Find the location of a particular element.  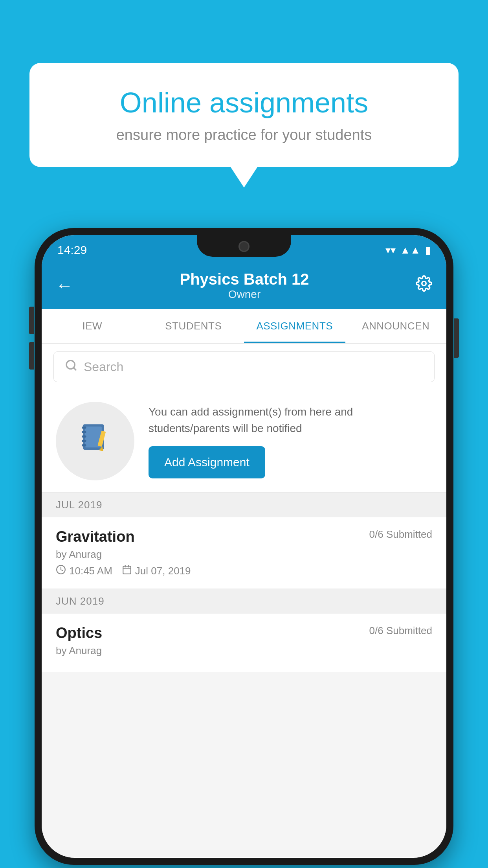

power-button is located at coordinates (457, 338).